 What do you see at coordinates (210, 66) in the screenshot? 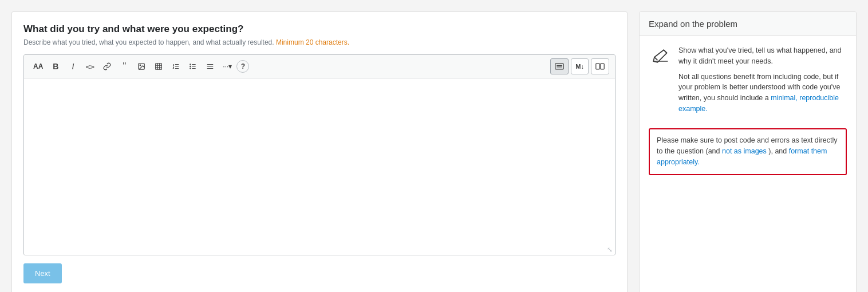
I see `align-btn` at bounding box center [210, 66].